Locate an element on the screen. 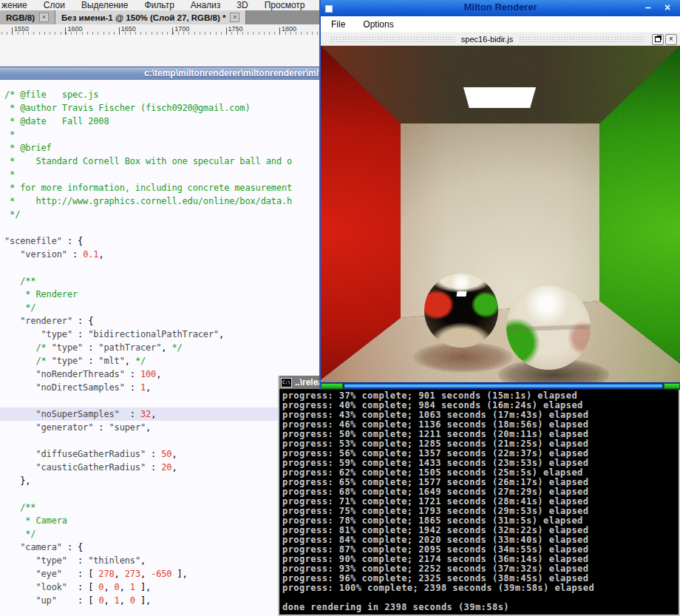  code-line: /* "type" : "pathTracer", */ is located at coordinates (165, 348).